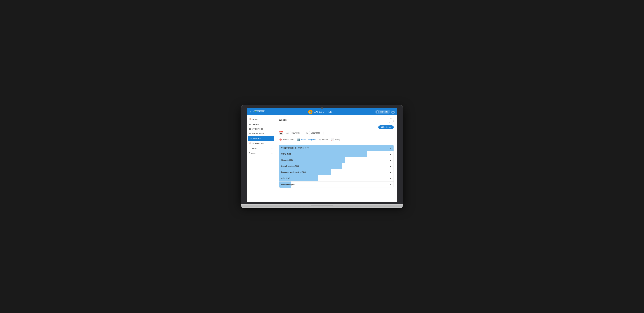  What do you see at coordinates (391, 127) in the screenshot?
I see `all-devices-arrow: ▾` at bounding box center [391, 127].